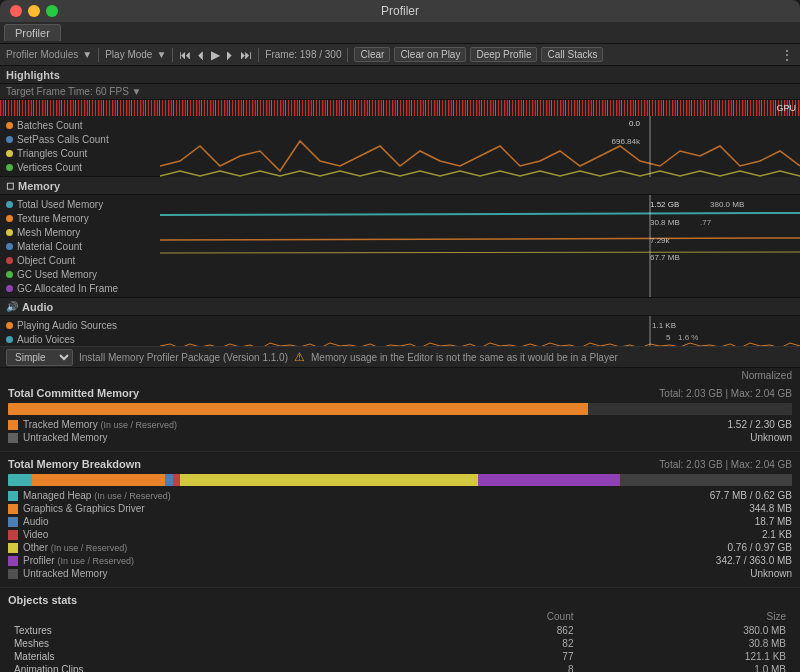 Image resolution: width=800 pixels, height=672 pixels. I want to click on tracked-label: Tracked Memory, so click(60, 424).